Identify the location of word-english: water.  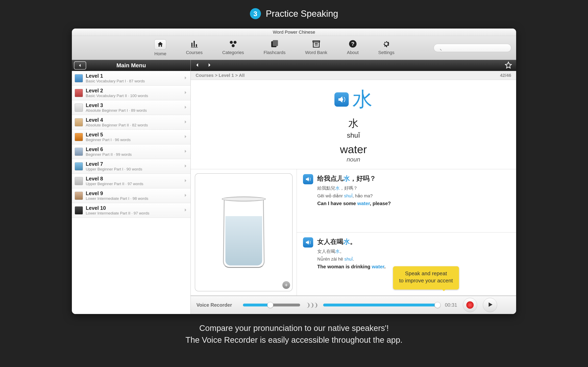
(353, 149).